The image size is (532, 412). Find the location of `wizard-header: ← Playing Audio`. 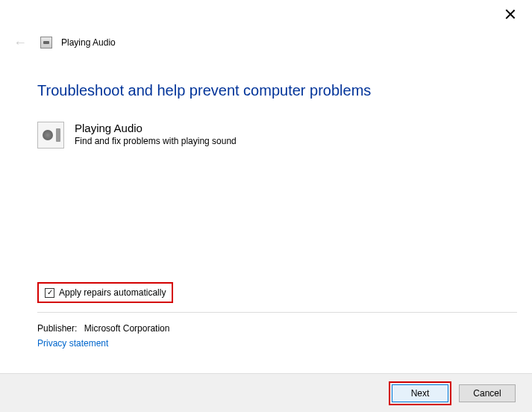

wizard-header: ← Playing Audio is located at coordinates (64, 43).